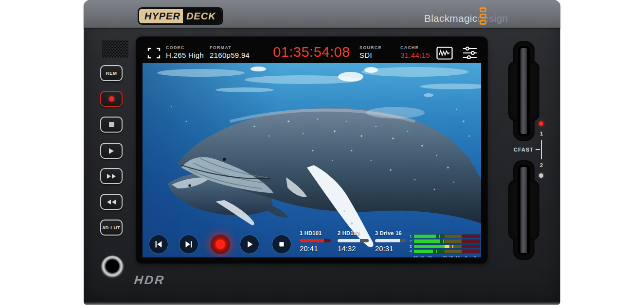 Image resolution: width=644 pixels, height=305 pixels. Describe the element at coordinates (317, 233) in the screenshot. I see `media-slot-name: 1 HD101` at that location.